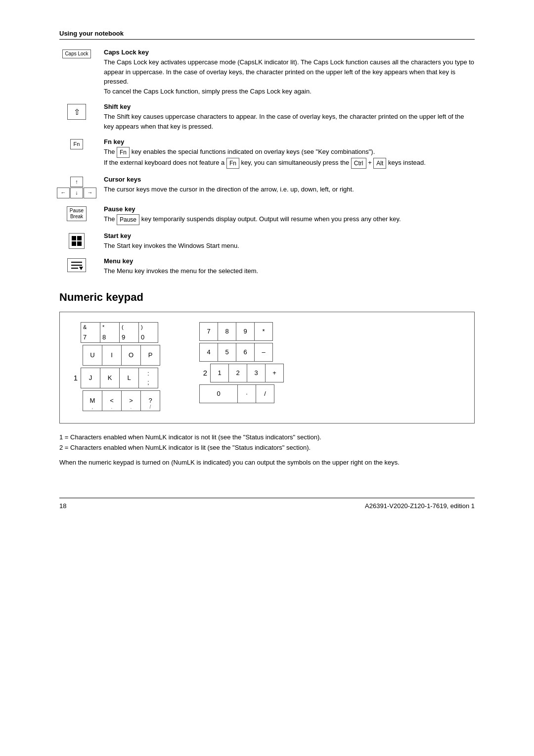  I want to click on kp-label-1: 1, so click(74, 378).